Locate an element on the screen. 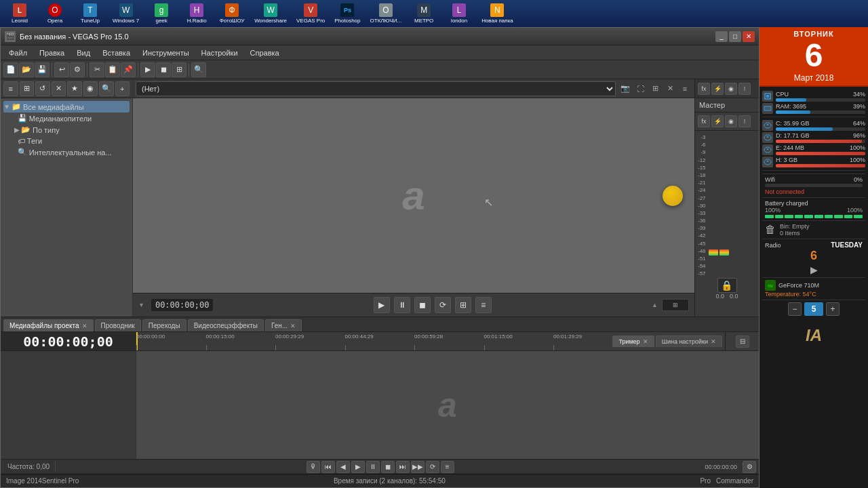  mixer-ctrl2: ⚡ is located at coordinates (717, 121).